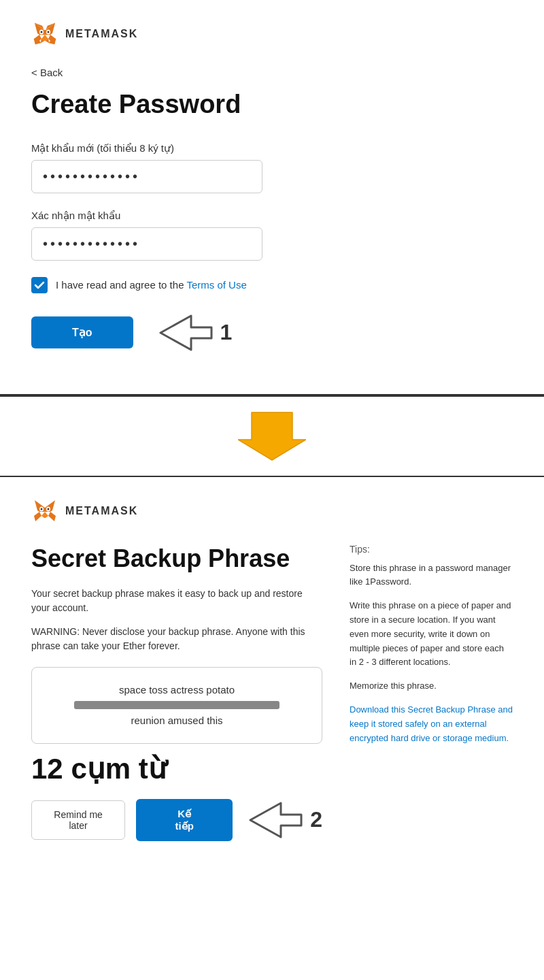  Describe the element at coordinates (184, 820) in the screenshot. I see `next-button: Kế tiếp` at that location.